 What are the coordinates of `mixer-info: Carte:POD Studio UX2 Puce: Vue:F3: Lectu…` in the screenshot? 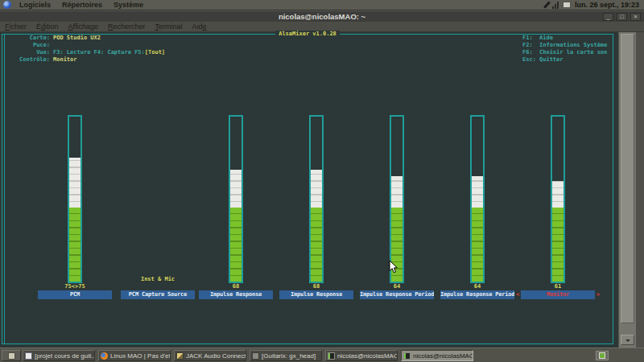 It's located at (82, 49).